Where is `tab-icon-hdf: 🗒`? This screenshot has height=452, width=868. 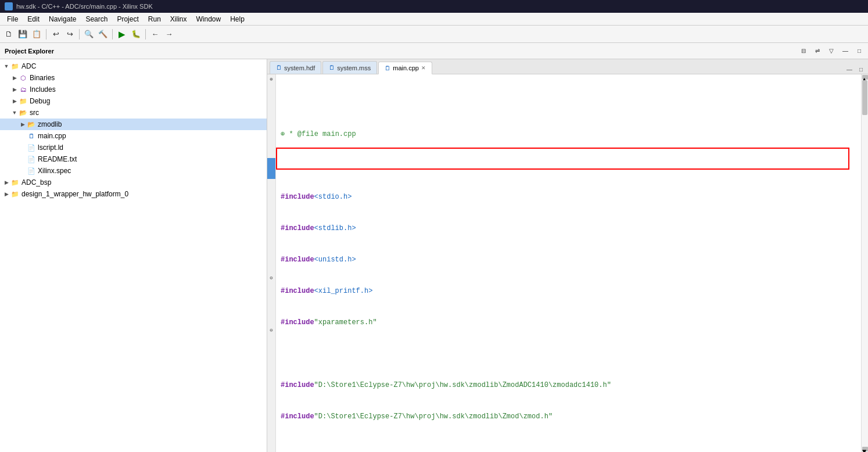
tab-icon-hdf: 🗒 is located at coordinates (279, 67).